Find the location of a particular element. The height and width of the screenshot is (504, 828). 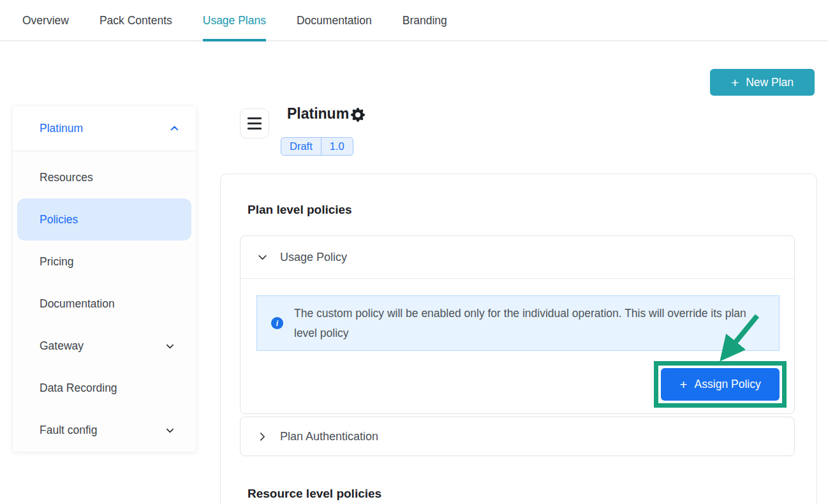

tab-documentation: Documentation is located at coordinates (334, 20).